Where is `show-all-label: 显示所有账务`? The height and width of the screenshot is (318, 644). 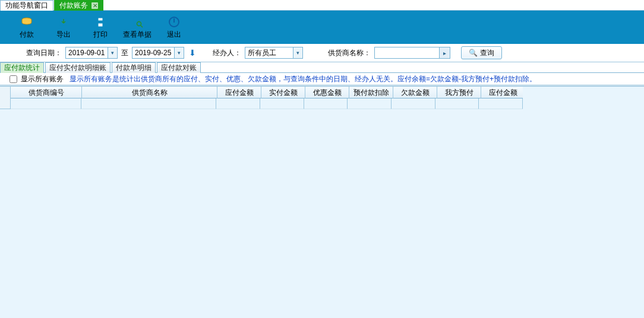 show-all-label: 显示所有账务 is located at coordinates (42, 80).